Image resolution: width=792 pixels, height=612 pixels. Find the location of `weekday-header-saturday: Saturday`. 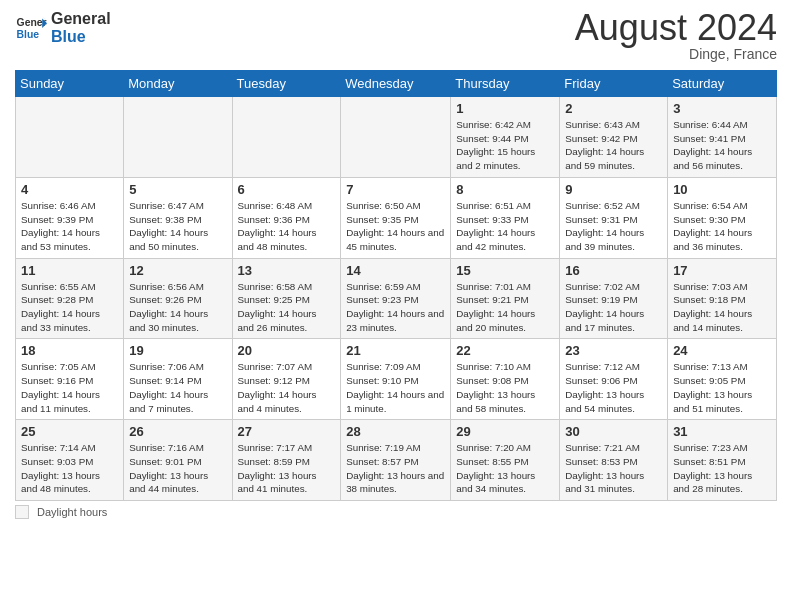

weekday-header-saturday: Saturday is located at coordinates (722, 84).